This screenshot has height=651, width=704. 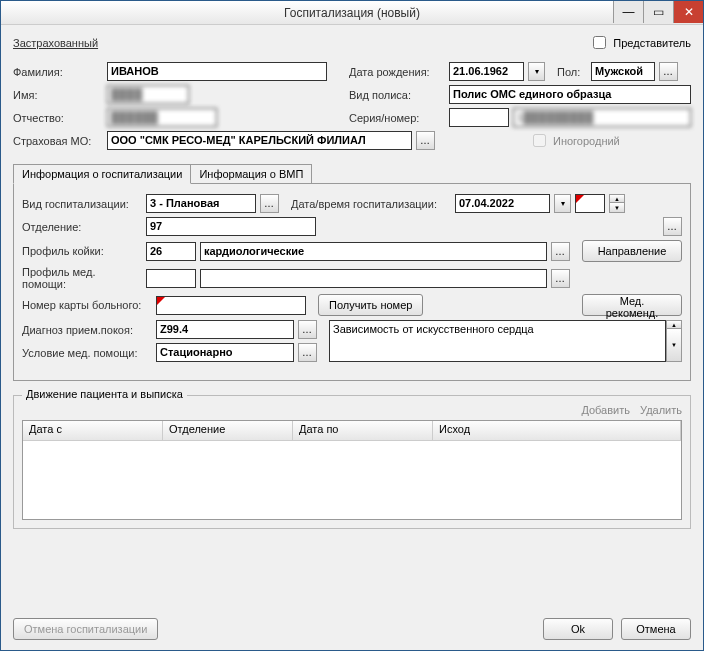 I want to click on close-button: ✕, so click(x=688, y=12).